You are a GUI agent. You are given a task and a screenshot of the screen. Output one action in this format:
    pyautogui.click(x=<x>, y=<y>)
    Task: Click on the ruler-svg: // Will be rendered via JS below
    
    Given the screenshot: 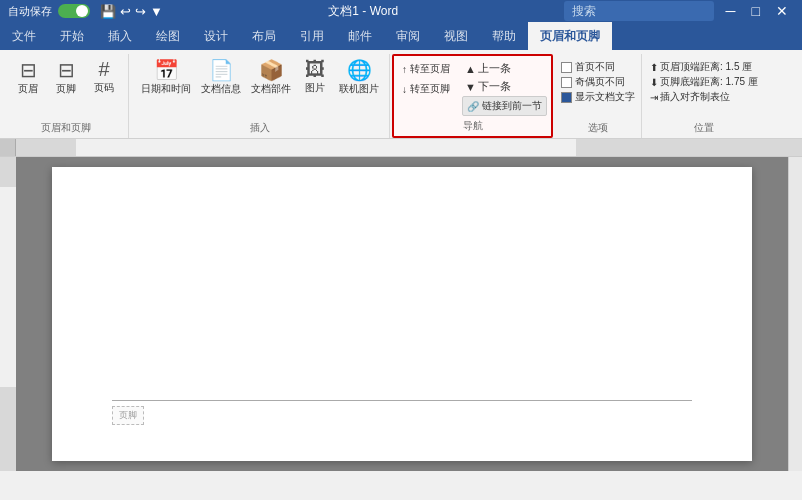 What is the action you would take?
    pyautogui.click(x=409, y=148)
    